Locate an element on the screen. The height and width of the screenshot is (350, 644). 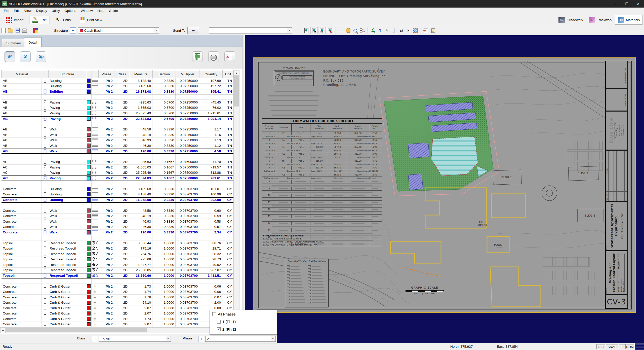
view-s-button: S is located at coordinates (25, 57).